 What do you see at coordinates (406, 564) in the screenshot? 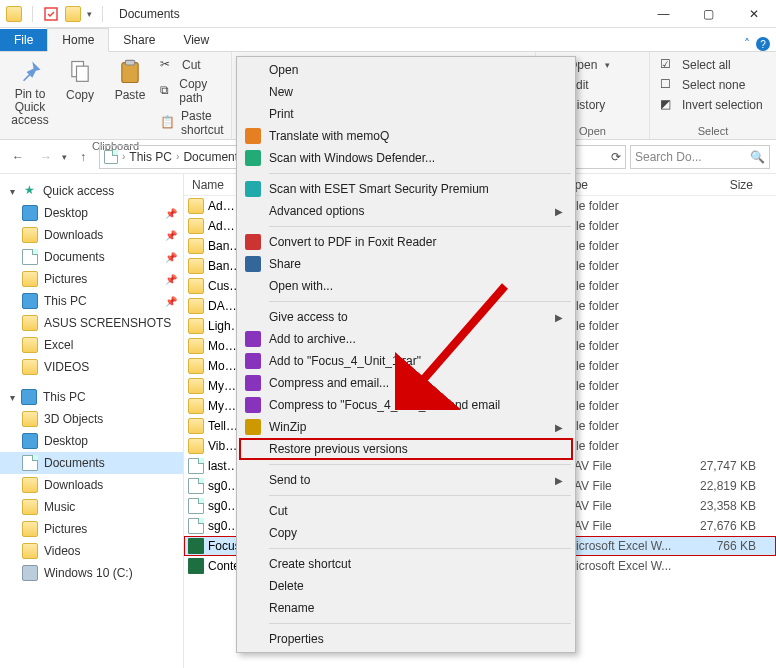
I see `menu-item: Create shortcut` at bounding box center [406, 564].